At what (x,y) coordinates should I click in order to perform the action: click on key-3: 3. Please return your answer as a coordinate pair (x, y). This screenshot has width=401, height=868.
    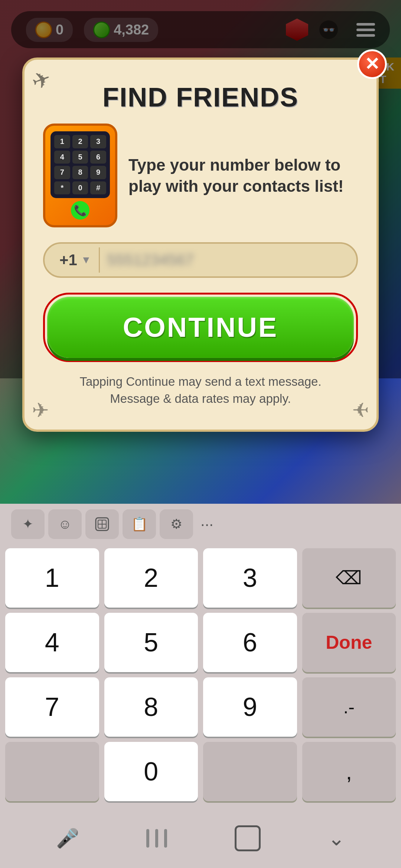
    Looking at the image, I should click on (250, 578).